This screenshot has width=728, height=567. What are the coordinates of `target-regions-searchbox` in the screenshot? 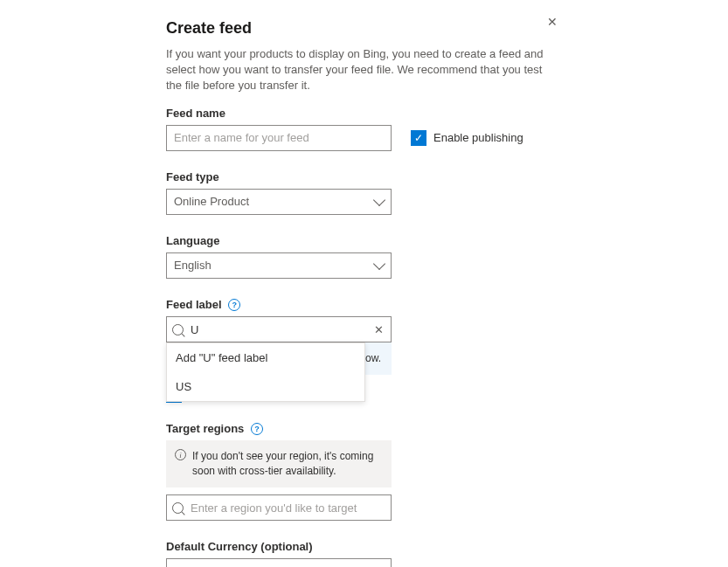 It's located at (279, 508).